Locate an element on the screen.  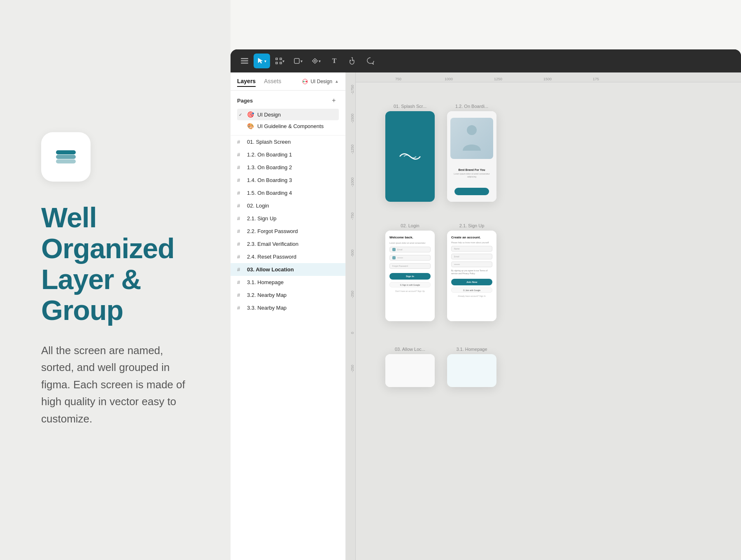
layer-item: # 1.2. On Boarding 1 is located at coordinates (288, 155).